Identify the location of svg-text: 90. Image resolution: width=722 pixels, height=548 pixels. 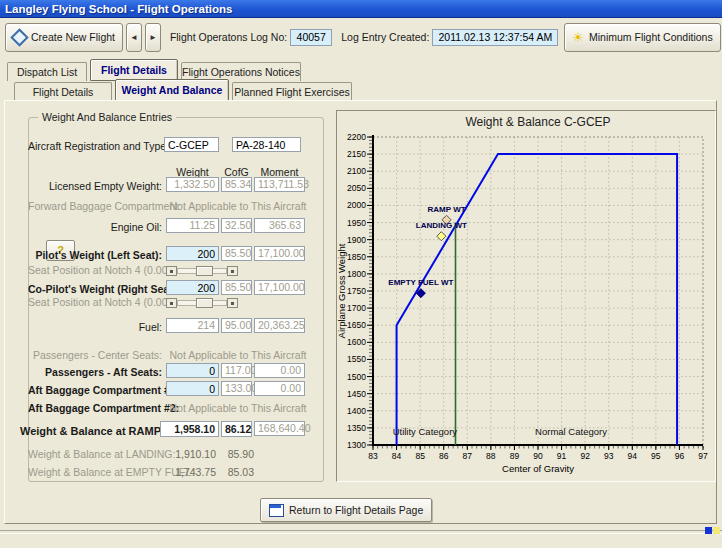
(538, 456).